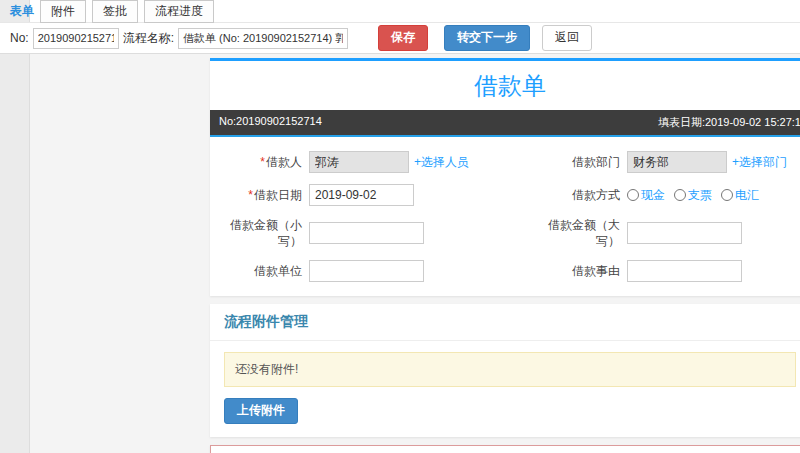  What do you see at coordinates (20, 38) in the screenshot?
I see `no-label: No:` at bounding box center [20, 38].